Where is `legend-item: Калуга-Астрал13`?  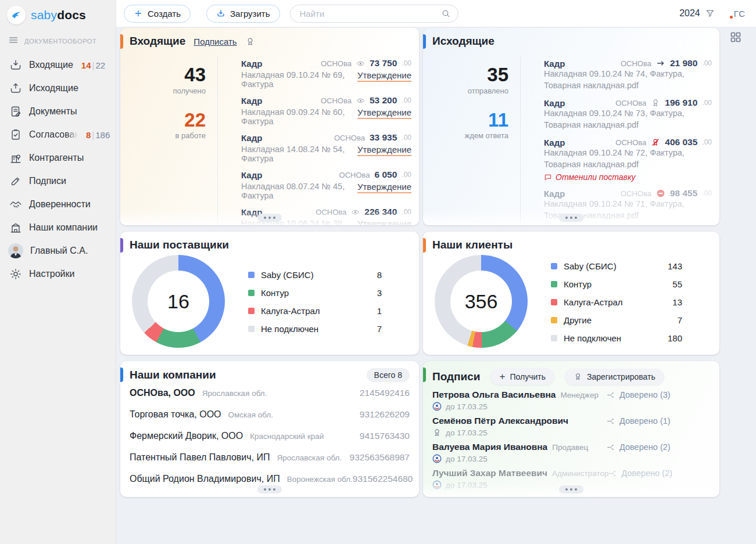
legend-item: Калуга-Астрал13 is located at coordinates (617, 302).